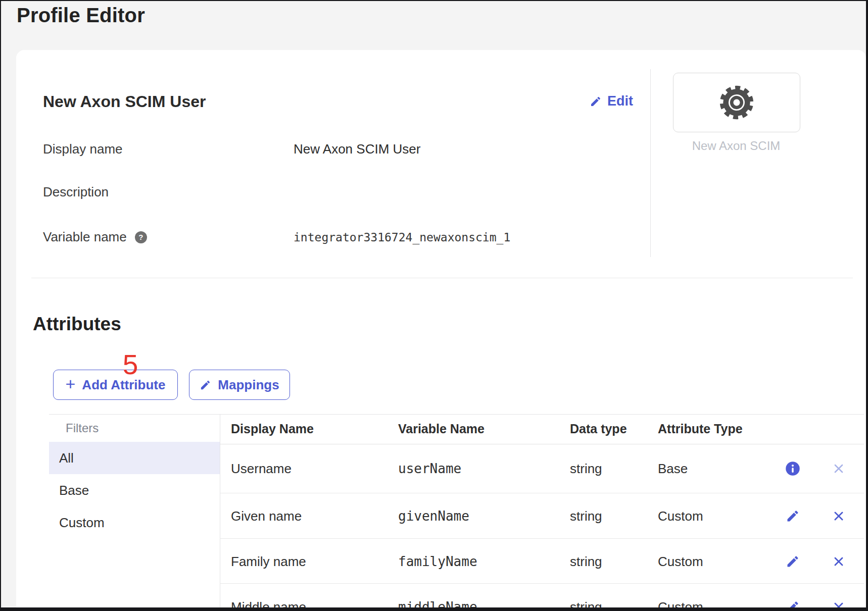  I want to click on filter-item-base: Base, so click(134, 490).